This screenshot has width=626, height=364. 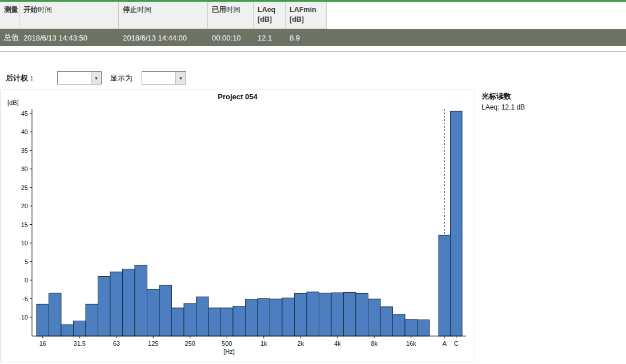 What do you see at coordinates (326, 315) in the screenshot?
I see `freq-bar-3.15k` at bounding box center [326, 315].